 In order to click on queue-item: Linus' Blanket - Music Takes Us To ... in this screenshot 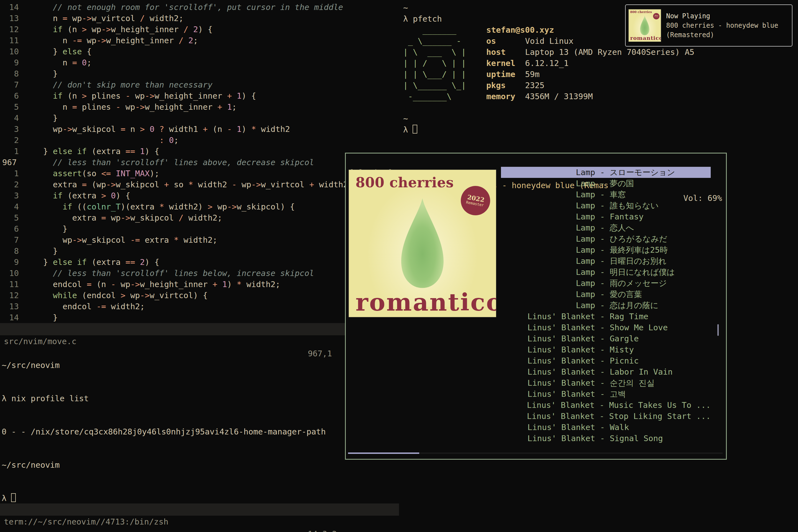, I will do `click(606, 405)`.